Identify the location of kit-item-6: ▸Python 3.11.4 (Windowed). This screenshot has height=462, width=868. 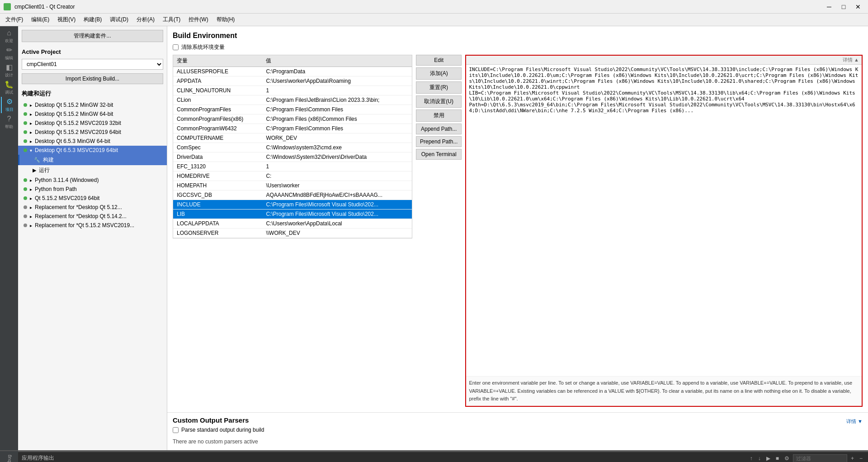
(92, 180).